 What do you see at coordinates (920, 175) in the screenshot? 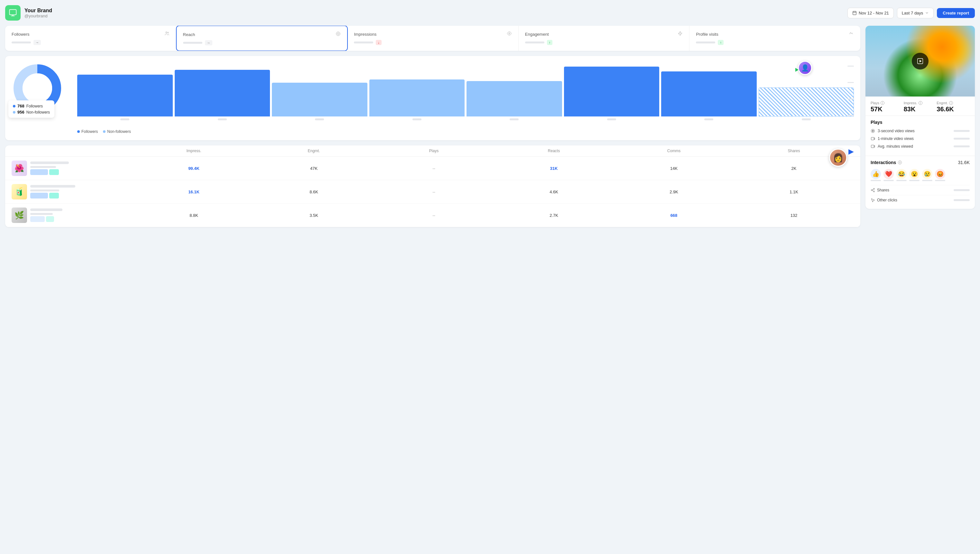
I see `emoji-row: 👍 ❤️ 😂 😮` at bounding box center [920, 175].